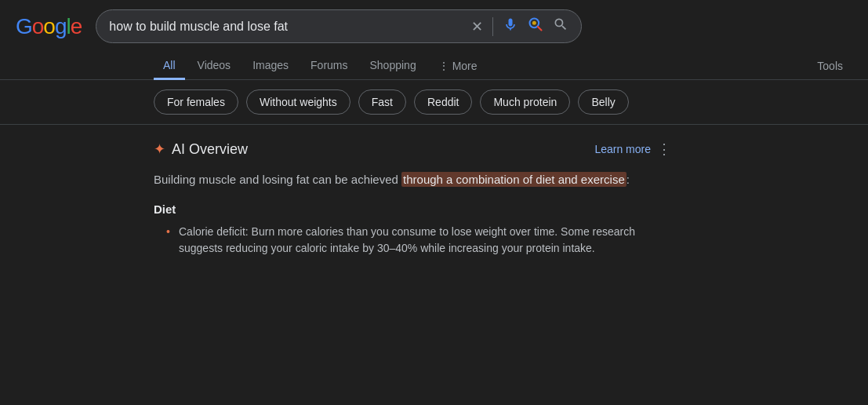 Image resolution: width=868 pixels, height=405 pixels. Describe the element at coordinates (830, 66) in the screenshot. I see `tab-tools: Tools` at that location.